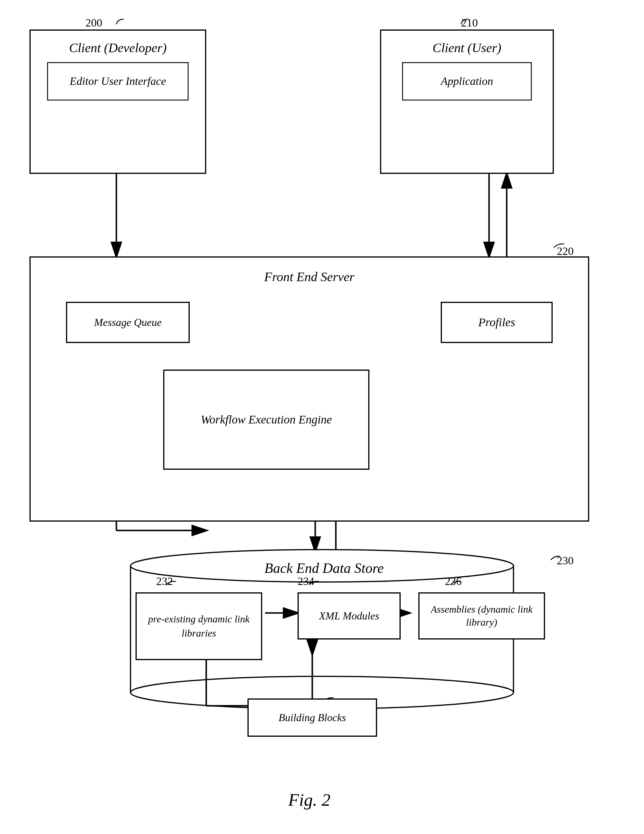 Image resolution: width=644 pixels, height=834 pixels. What do you see at coordinates (118, 81) in the screenshot?
I see `editor-ui-label: Editor User Interface` at bounding box center [118, 81].